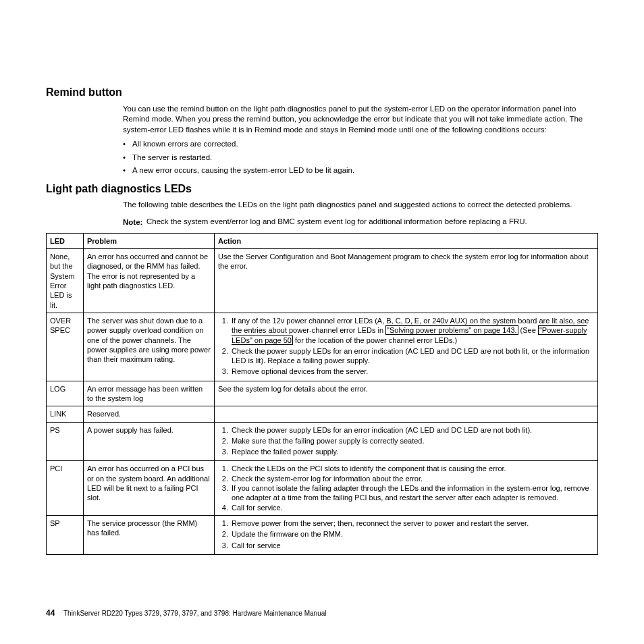  What do you see at coordinates (412, 452) in the screenshot?
I see `list-item: Replace the failed power supply.` at bounding box center [412, 452].